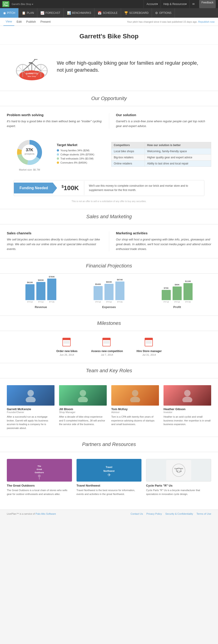 The image size is (218, 644). I want to click on sales-channels-body: We sell bicycles and accessories directl…, so click(55, 244).